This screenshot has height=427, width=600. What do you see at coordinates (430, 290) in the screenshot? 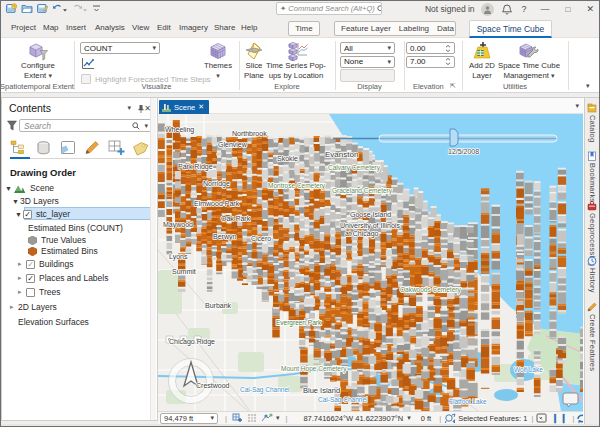
I see `svg-text: Oakwoods Cemetery` at bounding box center [430, 290].